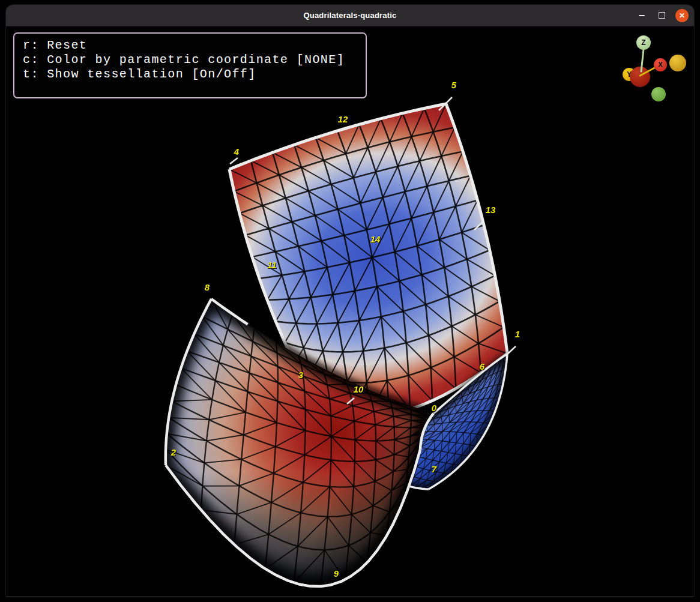 The height and width of the screenshot is (602, 700). I want to click on point-label-14: 14, so click(376, 239).